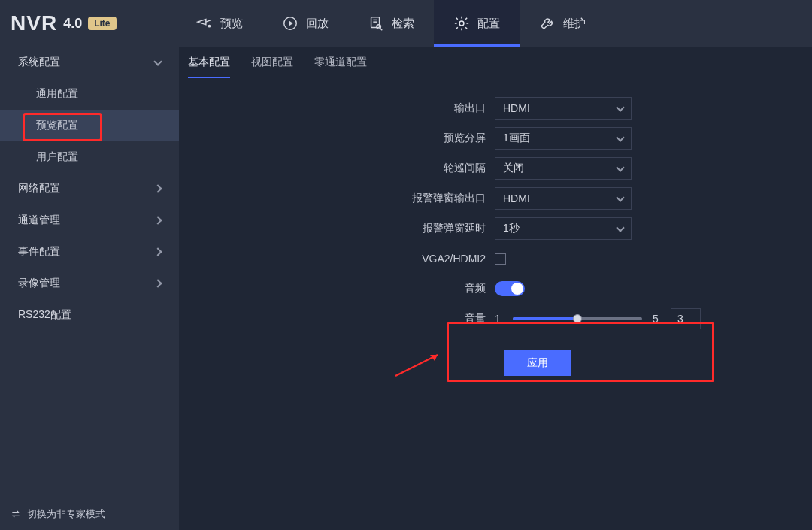  What do you see at coordinates (89, 126) in the screenshot?
I see `sidebar-sub-preview: 预览配置` at bounding box center [89, 126].